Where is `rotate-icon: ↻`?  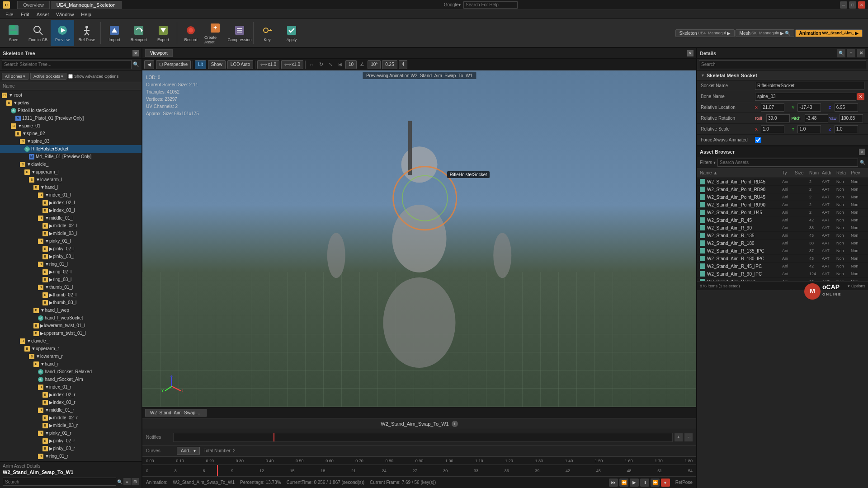 rotate-icon: ↻ is located at coordinates (321, 65).